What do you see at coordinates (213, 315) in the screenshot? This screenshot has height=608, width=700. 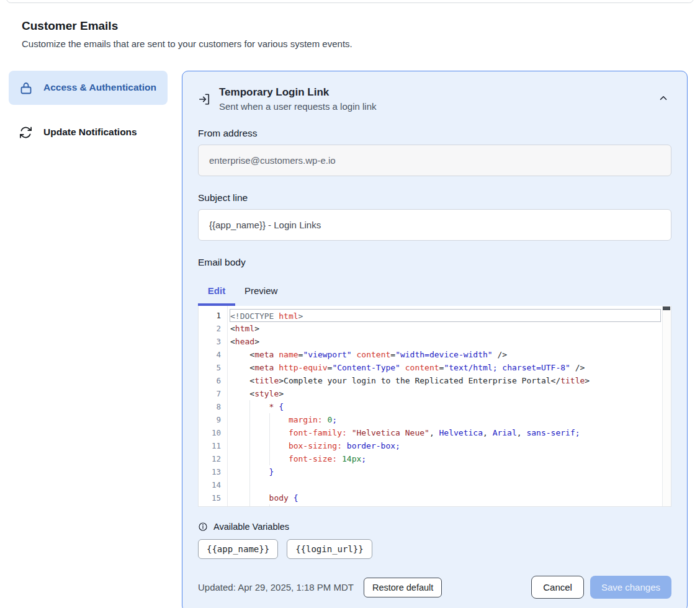 I see `line-number: 1` at bounding box center [213, 315].